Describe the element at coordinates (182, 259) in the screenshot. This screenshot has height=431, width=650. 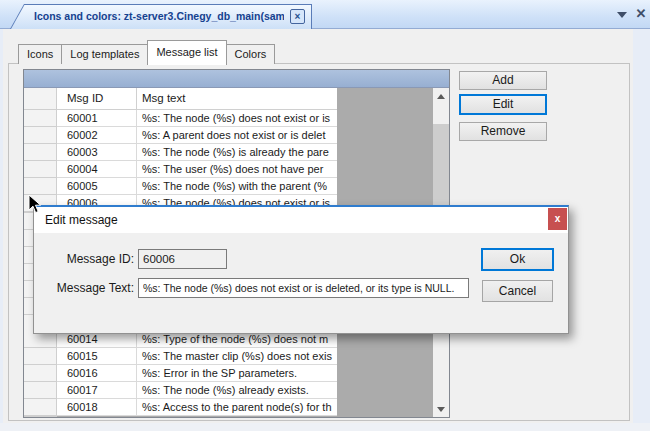
I see `message-id-field` at that location.